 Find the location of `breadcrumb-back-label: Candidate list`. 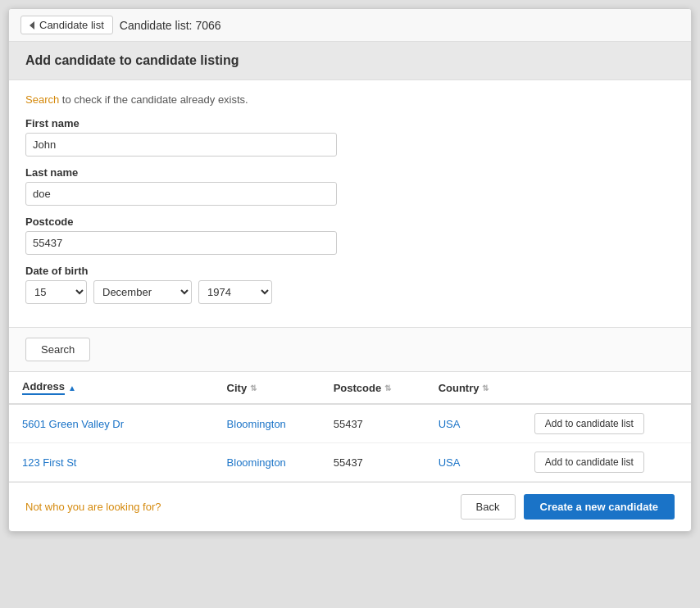

breadcrumb-back-label: Candidate list is located at coordinates (72, 25).